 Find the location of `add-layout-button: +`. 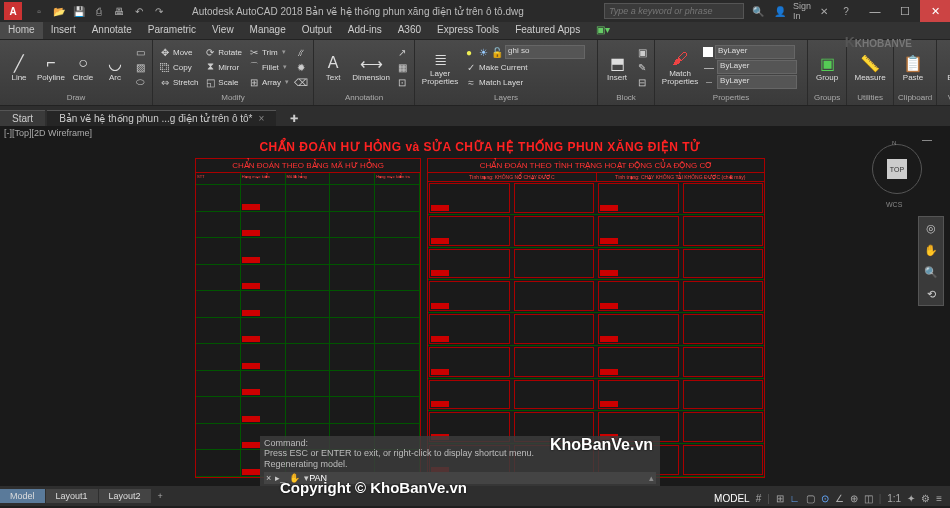

add-layout-button: + is located at coordinates (160, 496).